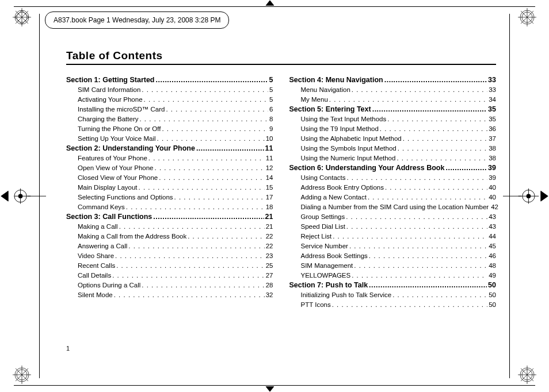 Image resolution: width=549 pixels, height=392 pixels. What do you see at coordinates (68, 348) in the screenshot?
I see `page-number: 1` at bounding box center [68, 348].